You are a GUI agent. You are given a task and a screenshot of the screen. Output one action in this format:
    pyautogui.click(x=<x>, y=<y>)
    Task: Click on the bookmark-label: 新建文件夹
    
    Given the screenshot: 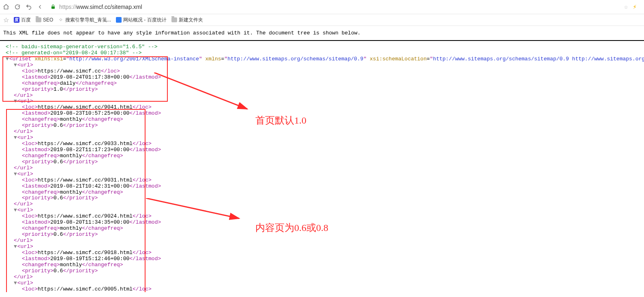 What is the action you would take?
    pyautogui.click(x=191, y=20)
    